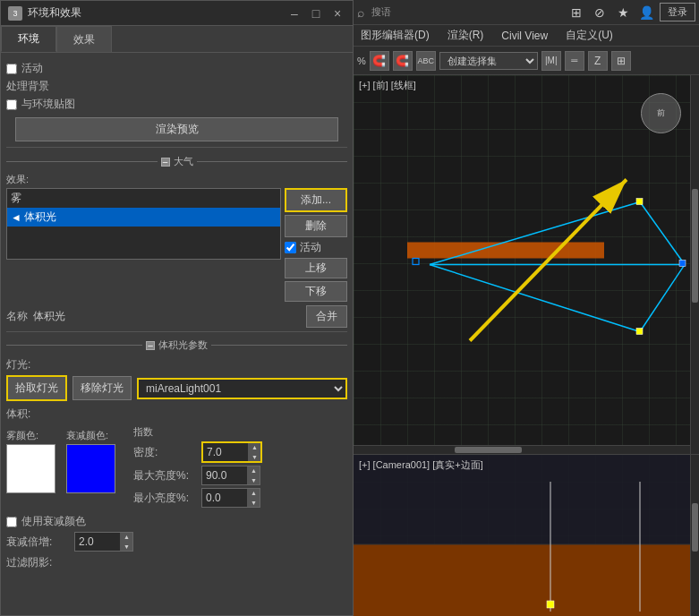 The height and width of the screenshot is (616, 699). I want to click on min-brightness-up: ▲, so click(254, 493).